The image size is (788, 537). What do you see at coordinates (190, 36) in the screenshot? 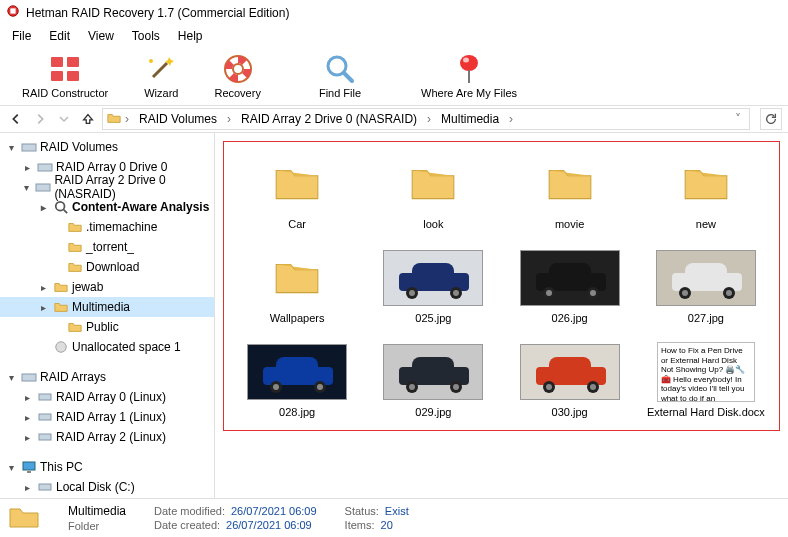
I see `menu-help: Help` at bounding box center [190, 36].